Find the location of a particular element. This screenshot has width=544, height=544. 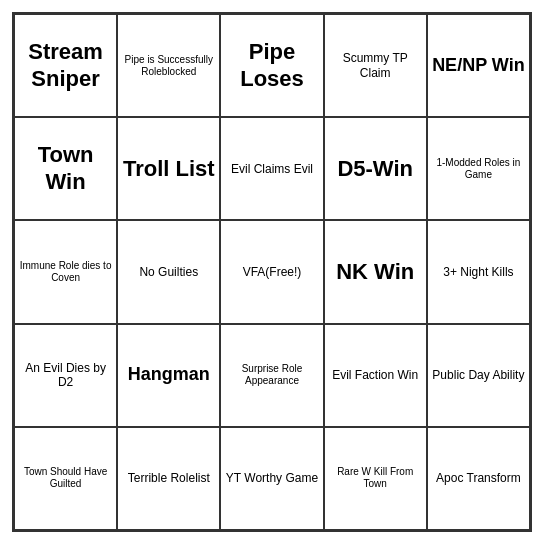

cell-text: Hangman is located at coordinates (169, 375).